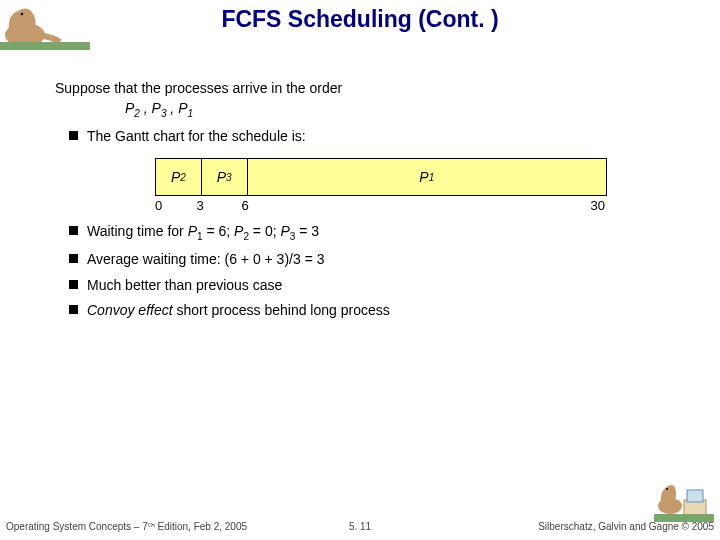 This screenshot has height=540, width=720. Describe the element at coordinates (158, 206) in the screenshot. I see `gantt-tick: 0` at that location.